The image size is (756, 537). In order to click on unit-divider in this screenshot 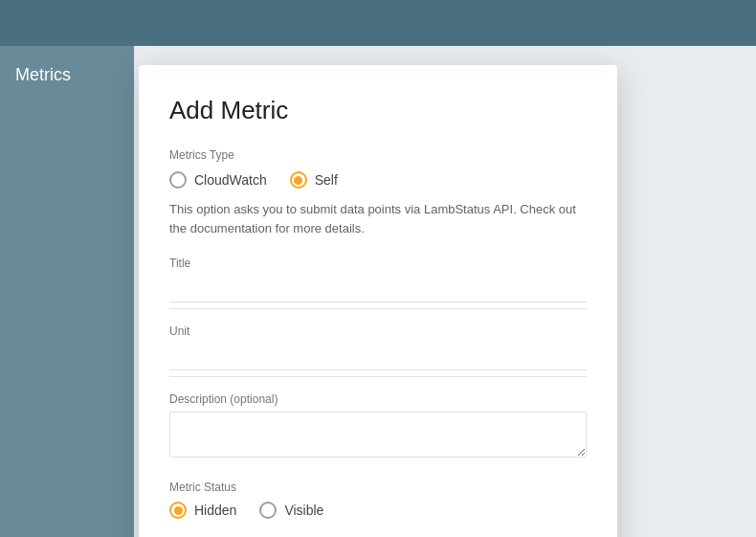, I will do `click(378, 377)`.